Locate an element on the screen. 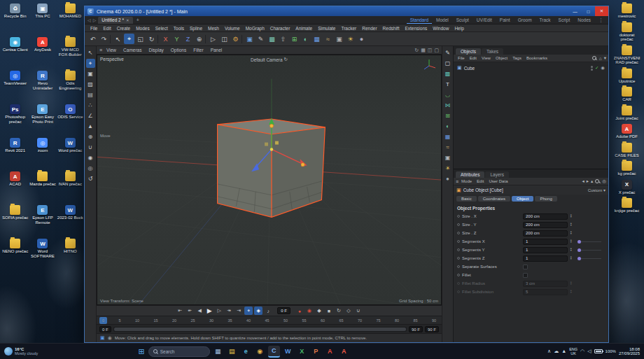 Image resolution: width=644 pixels, height=359 pixels. transport-icon: ▷ is located at coordinates (219, 311).